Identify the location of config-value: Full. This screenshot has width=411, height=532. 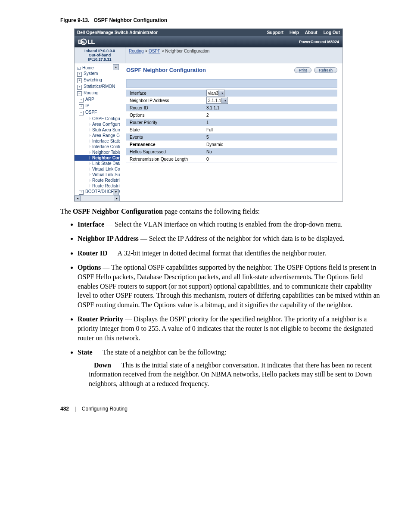
(210, 130).